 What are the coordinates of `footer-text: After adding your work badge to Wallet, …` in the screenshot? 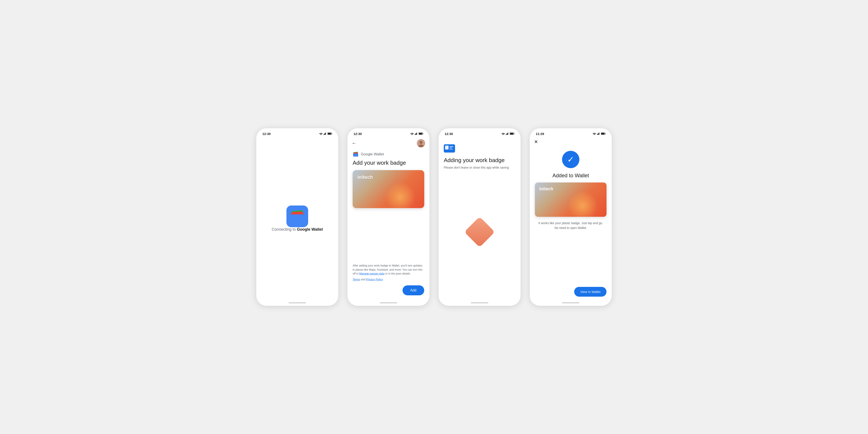 It's located at (388, 270).